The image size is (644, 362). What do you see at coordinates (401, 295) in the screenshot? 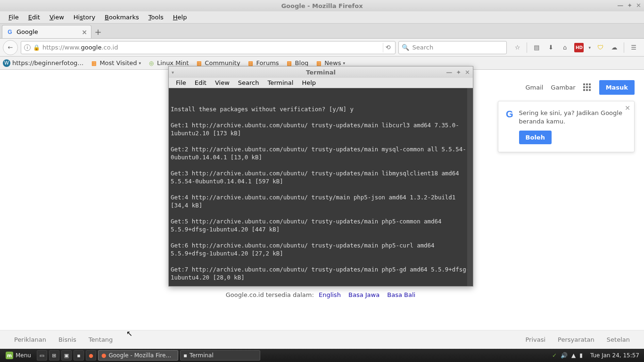
I see `lang-bali: Basa Bali` at bounding box center [401, 295].